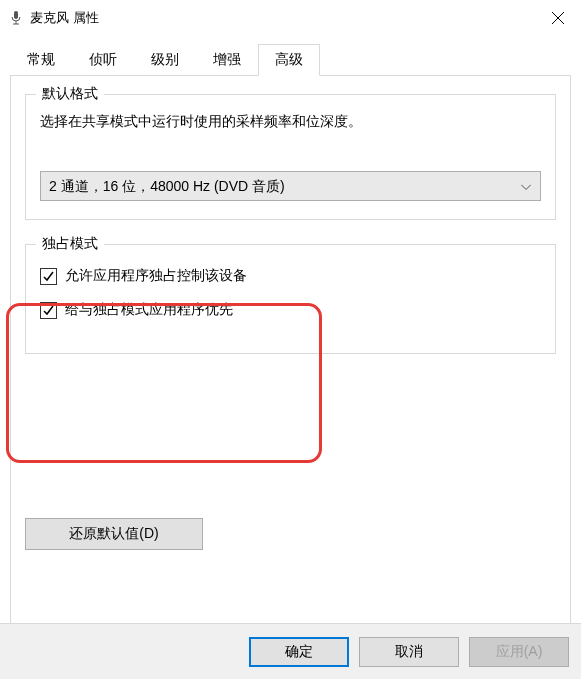 The width and height of the screenshot is (581, 679). Describe the element at coordinates (290, 299) in the screenshot. I see `exclusive-mode-group: 独占模式 允许应用程序独占控制该设备 给与独占模式应用程序优先` at that location.